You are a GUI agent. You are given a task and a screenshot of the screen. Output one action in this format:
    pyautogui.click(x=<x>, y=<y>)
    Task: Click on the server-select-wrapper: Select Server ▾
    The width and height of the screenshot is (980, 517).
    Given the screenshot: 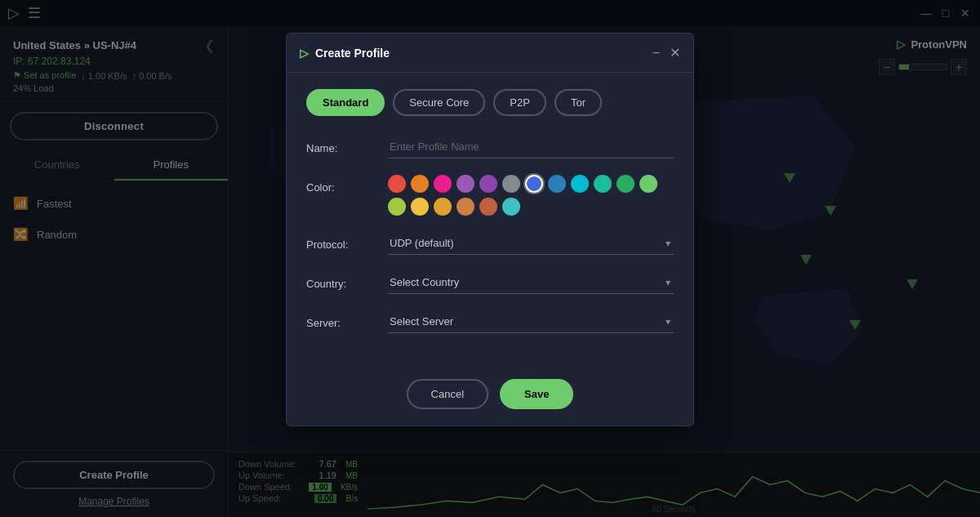 What is the action you would take?
    pyautogui.click(x=531, y=322)
    